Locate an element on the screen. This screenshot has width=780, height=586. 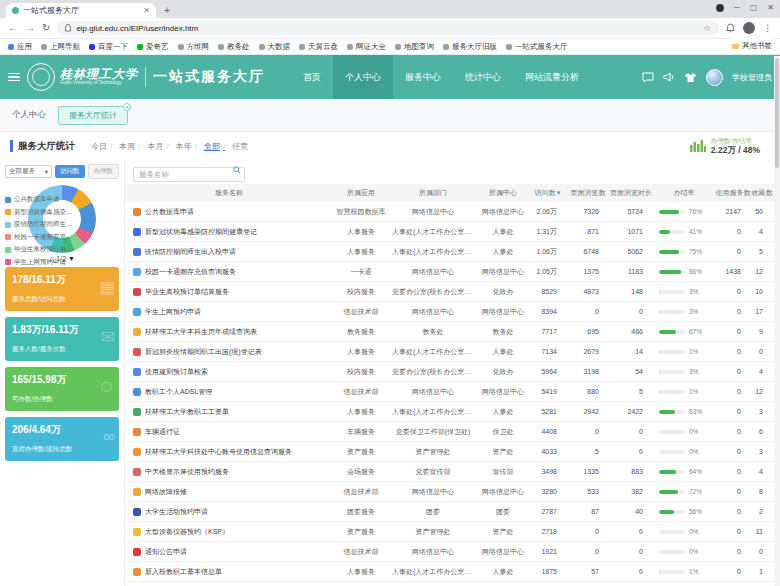
nav-item: 统计中心 is located at coordinates (483, 77).